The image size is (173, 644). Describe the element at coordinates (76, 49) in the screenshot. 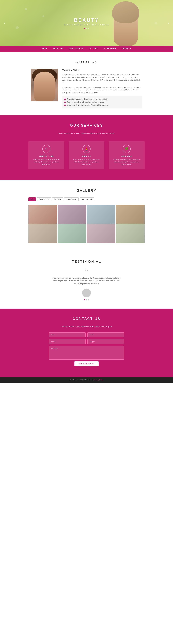

I see `nav-item-services: OUR SERVICES` at that location.